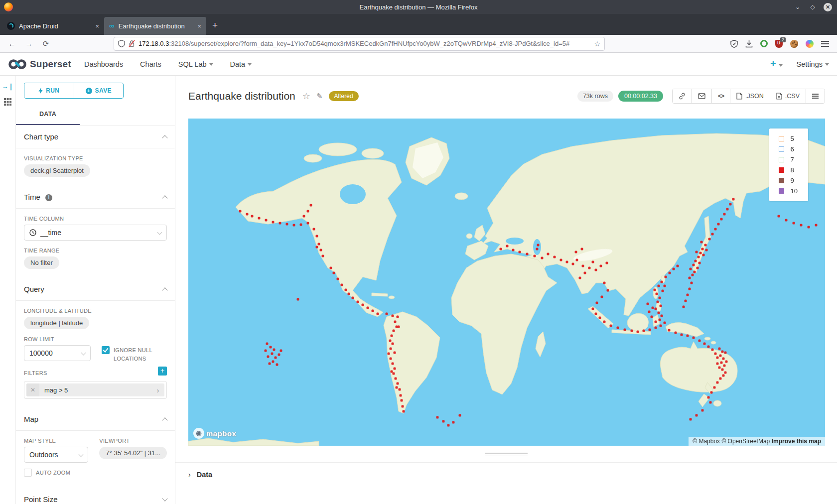 Image resolution: width=837 pixels, height=504 pixels. I want to click on section-query: Query, so click(96, 289).